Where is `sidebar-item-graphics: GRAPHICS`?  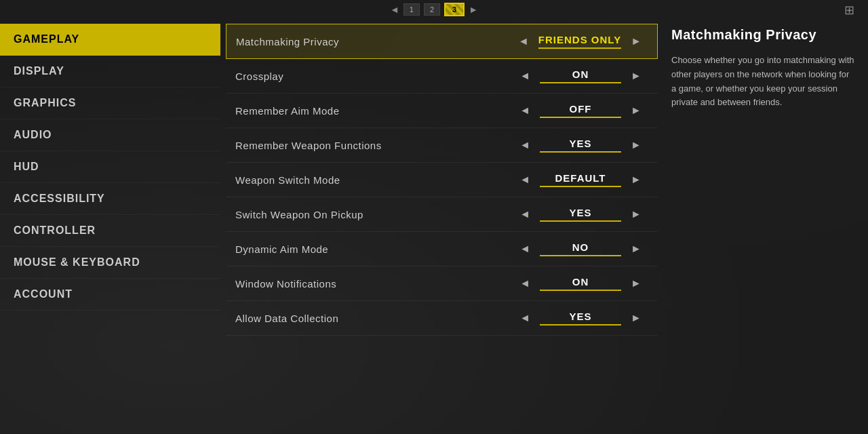 sidebar-item-graphics: GRAPHICS is located at coordinates (110, 103).